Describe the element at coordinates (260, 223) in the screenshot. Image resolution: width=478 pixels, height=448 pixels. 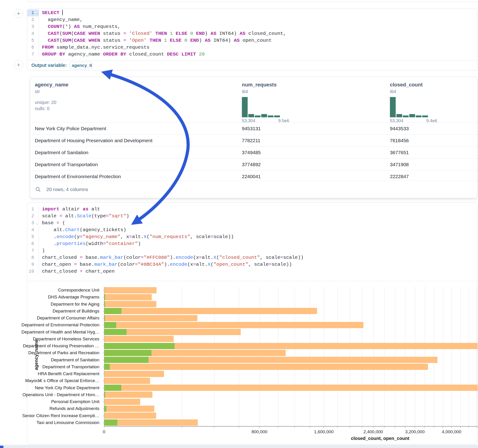
I see `code-line: base = (` at that location.